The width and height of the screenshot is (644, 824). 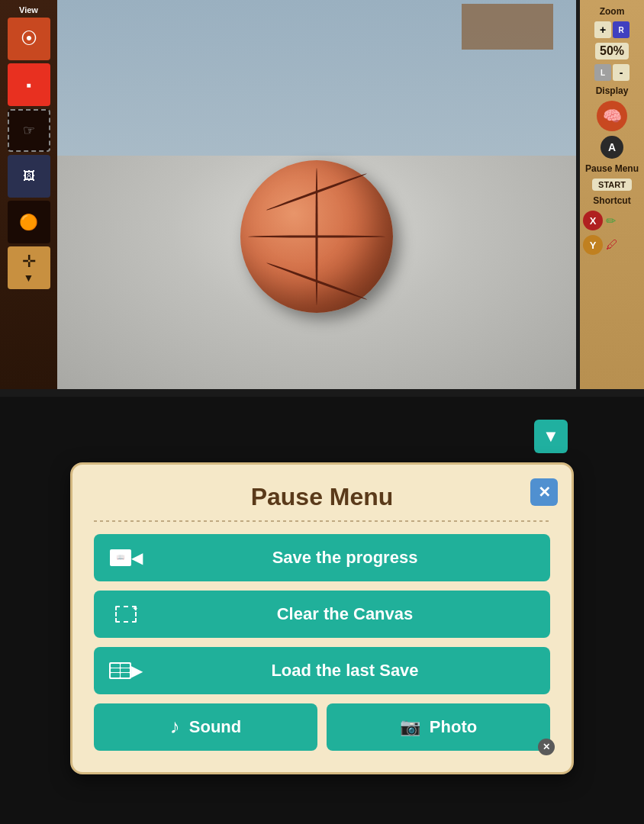 What do you see at coordinates (322, 497) in the screenshot?
I see `pause-menu-title: Pause Menu` at bounding box center [322, 497].